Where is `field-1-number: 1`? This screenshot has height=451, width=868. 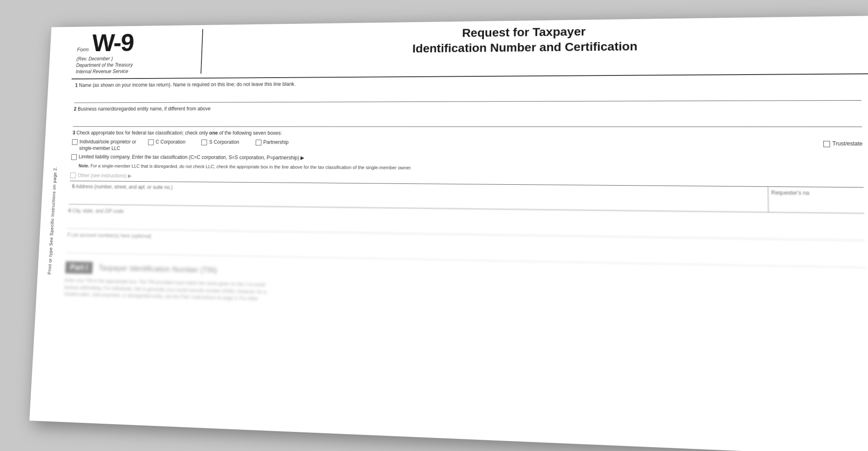 field-1-number: 1 is located at coordinates (76, 85).